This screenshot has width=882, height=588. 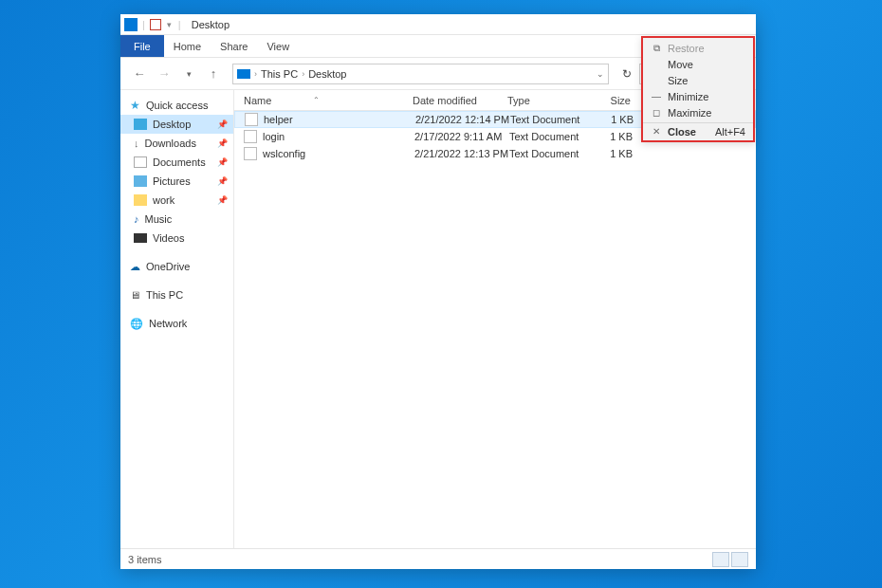 What do you see at coordinates (131, 25) in the screenshot?
I see `app-icon` at bounding box center [131, 25].